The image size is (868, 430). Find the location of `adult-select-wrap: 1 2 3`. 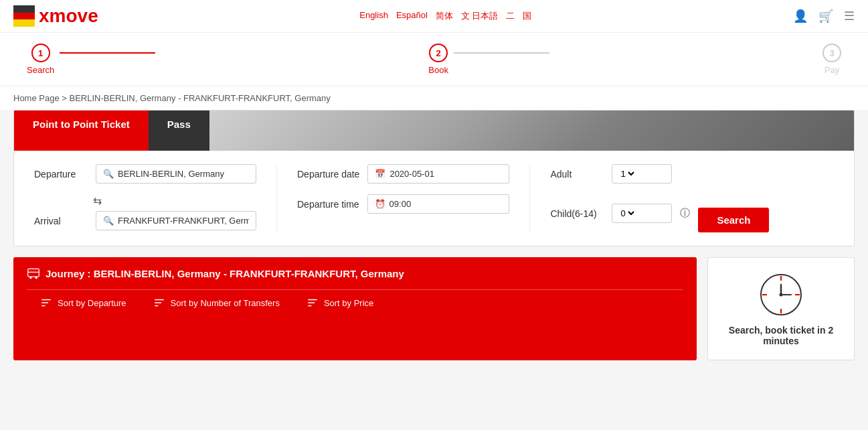

adult-select-wrap: 1 2 3 is located at coordinates (642, 174).